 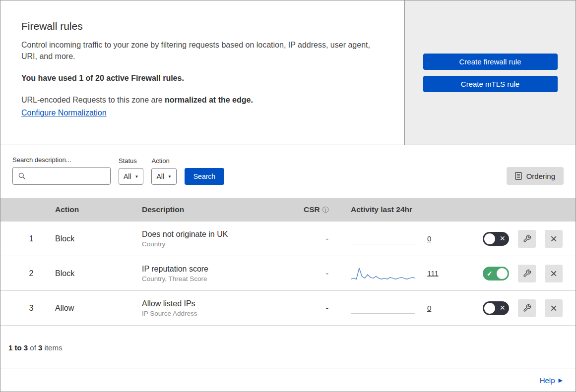 I want to click on create-mtls-rule-button: Create mTLS rule, so click(x=490, y=84).